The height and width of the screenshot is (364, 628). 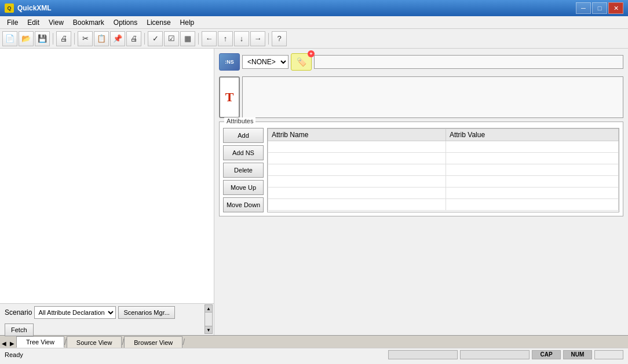 What do you see at coordinates (258, 39) in the screenshot?
I see `nav-right-button: →` at bounding box center [258, 39].